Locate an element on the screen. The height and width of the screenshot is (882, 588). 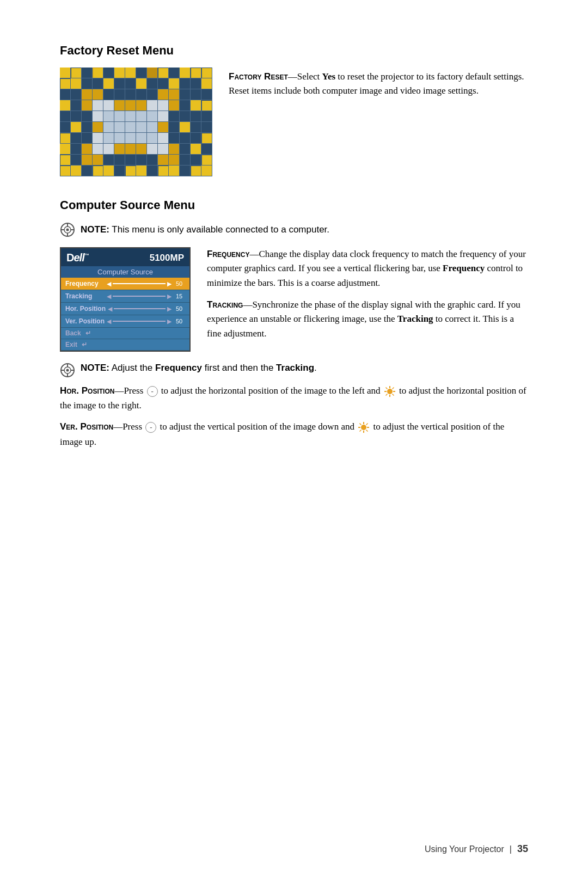
dell-logo: Dell™ is located at coordinates (77, 258).